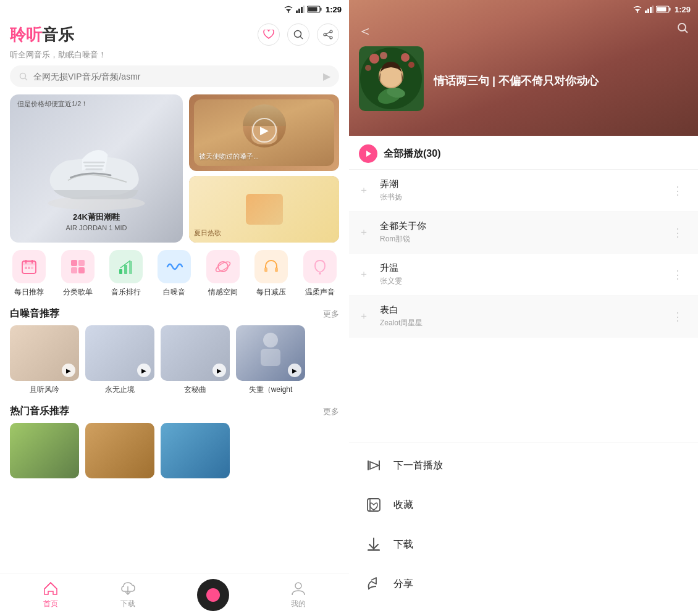 This screenshot has height=616, width=698. I want to click on category-white: 白噪音, so click(174, 274).